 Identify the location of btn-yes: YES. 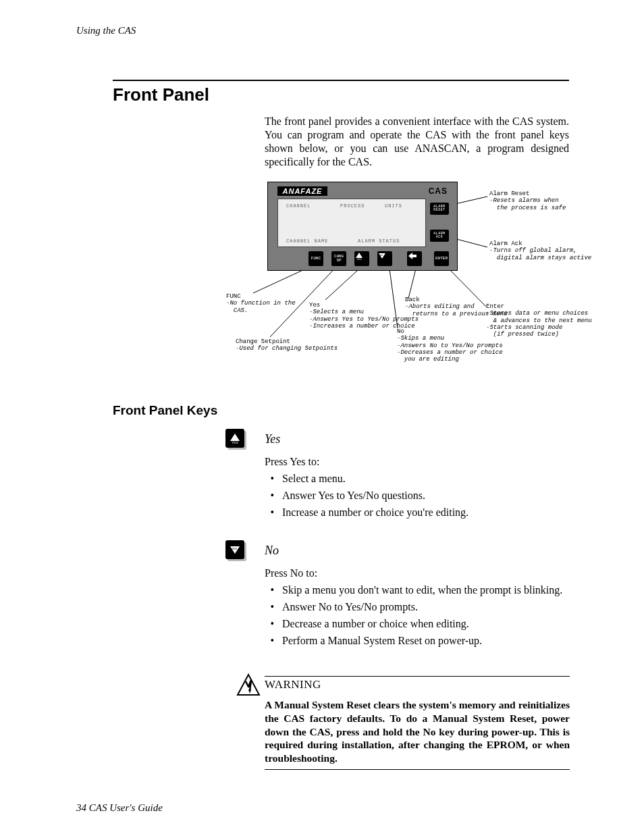
(362, 259).